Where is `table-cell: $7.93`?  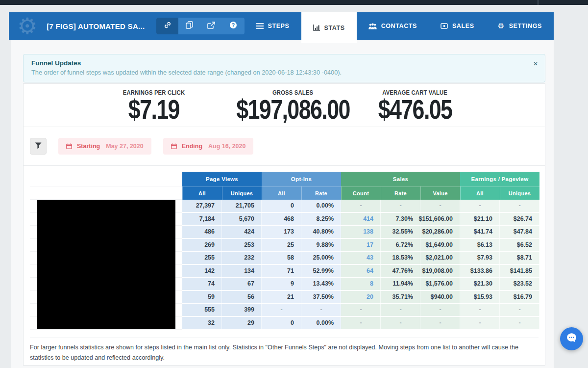
table-cell: $7.93 is located at coordinates (480, 258).